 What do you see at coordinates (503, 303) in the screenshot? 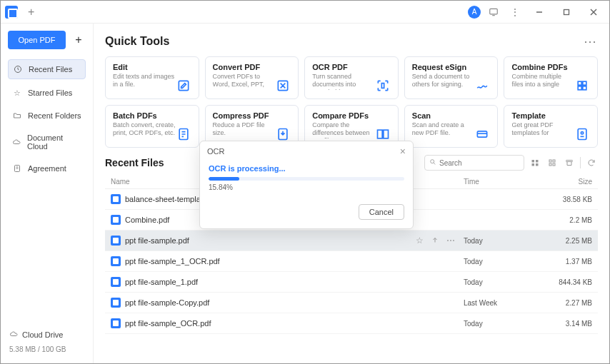
I see `file-time: Last Week` at bounding box center [503, 303].